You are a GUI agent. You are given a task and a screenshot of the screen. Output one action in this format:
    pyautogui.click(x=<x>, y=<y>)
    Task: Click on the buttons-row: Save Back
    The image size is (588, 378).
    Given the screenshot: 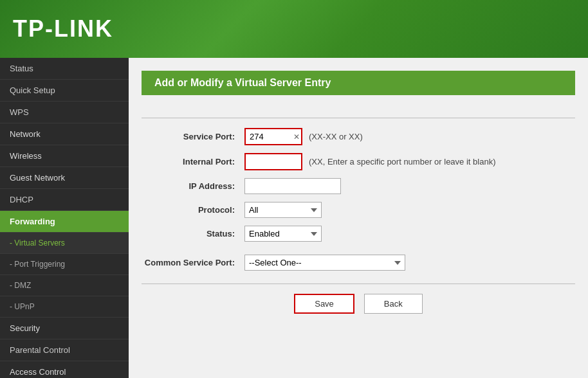 What is the action you would take?
    pyautogui.click(x=358, y=302)
    